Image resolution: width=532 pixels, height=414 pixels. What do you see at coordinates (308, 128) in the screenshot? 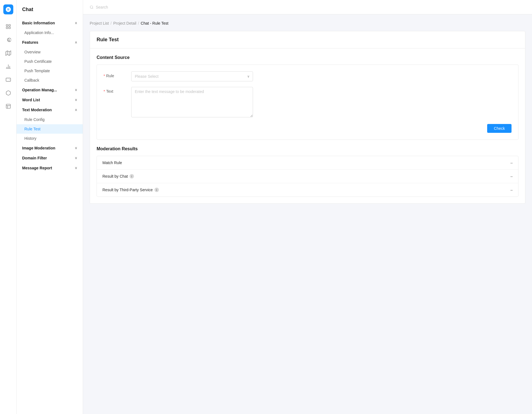
I see `form-actions: Check` at bounding box center [308, 128].